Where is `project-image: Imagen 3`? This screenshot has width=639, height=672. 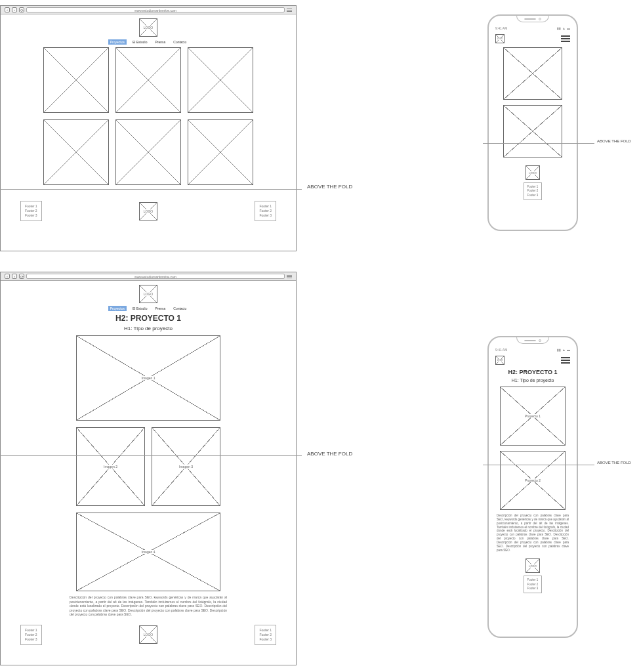 project-image: Imagen 3 is located at coordinates (186, 467).